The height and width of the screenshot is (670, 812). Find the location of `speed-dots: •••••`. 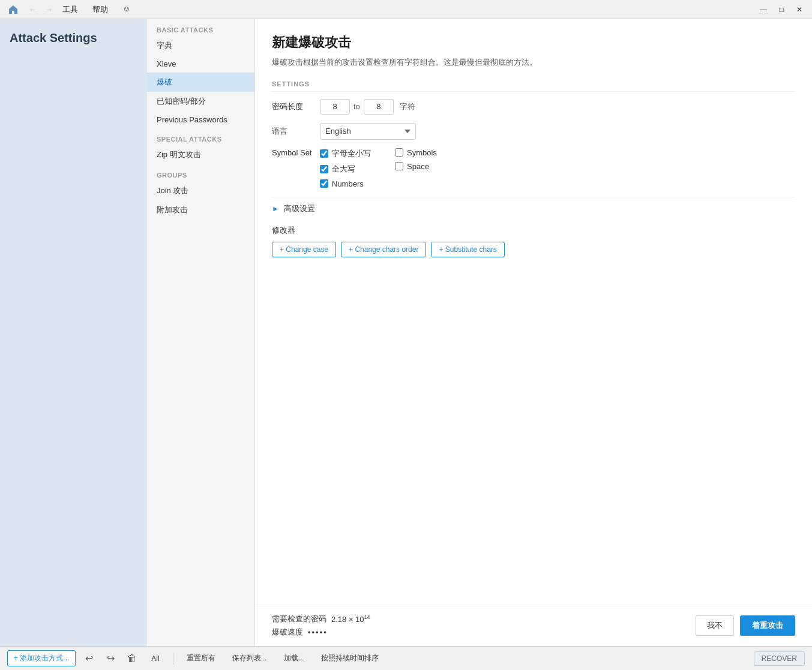

speed-dots: ••••• is located at coordinates (318, 632).